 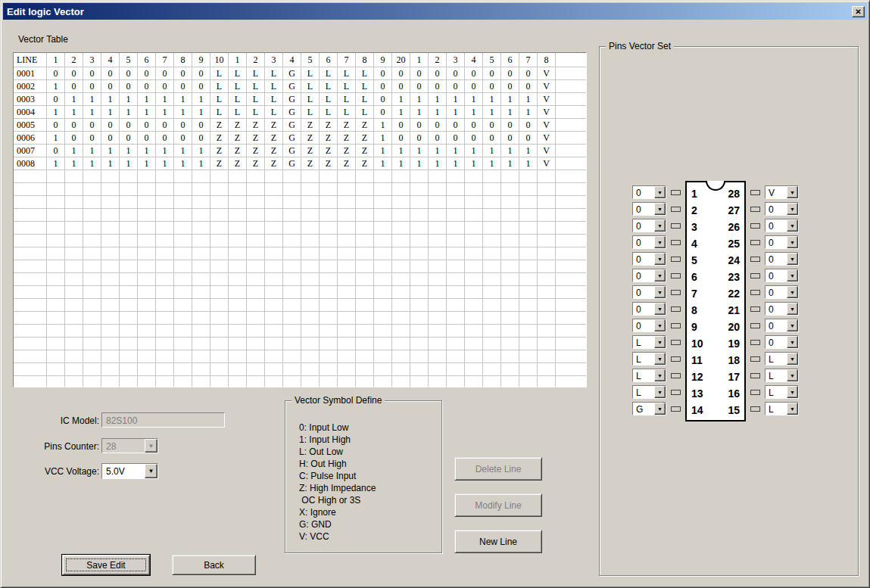 I want to click on empty-table-row, so click(x=300, y=331).